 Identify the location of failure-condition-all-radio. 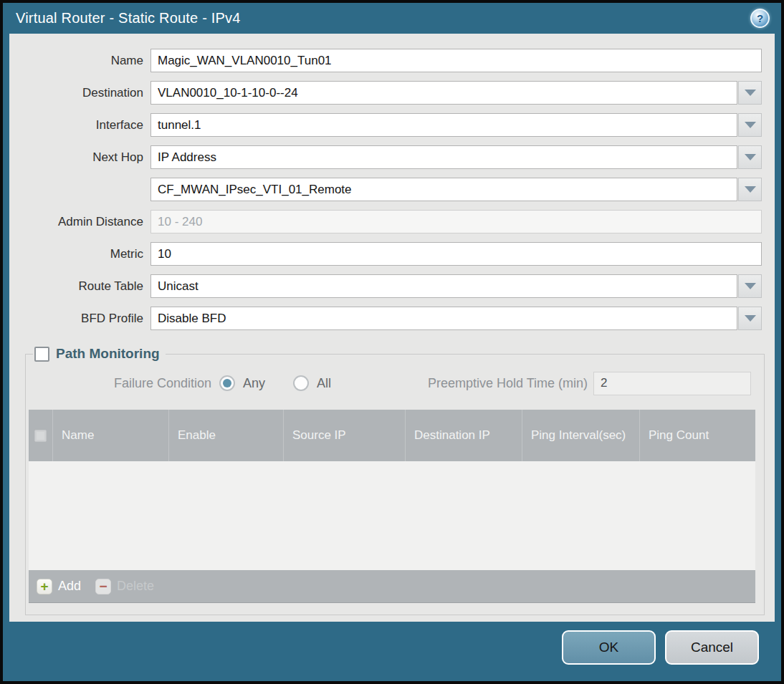
(301, 383).